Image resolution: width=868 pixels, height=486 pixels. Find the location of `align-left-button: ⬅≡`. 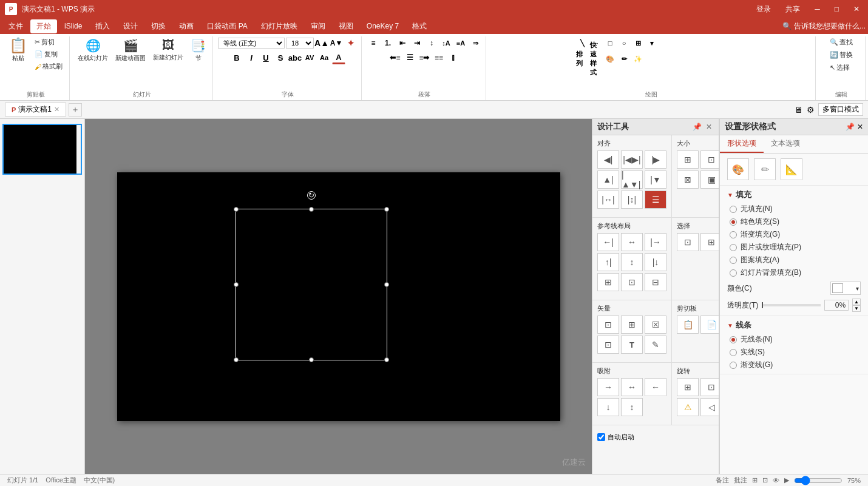

align-left-button: ⬅≡ is located at coordinates (395, 58).